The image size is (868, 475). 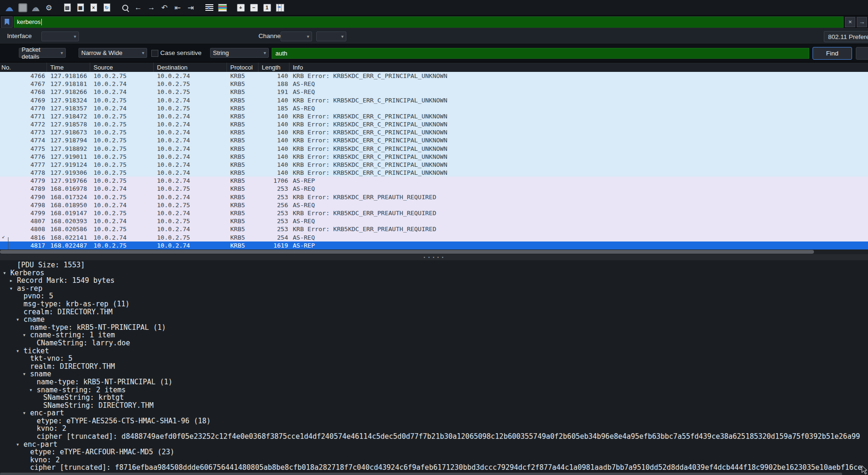 What do you see at coordinates (434, 312) in the screenshot?
I see `detail-line: crealm: DIRECTORY.THM` at bounding box center [434, 312].